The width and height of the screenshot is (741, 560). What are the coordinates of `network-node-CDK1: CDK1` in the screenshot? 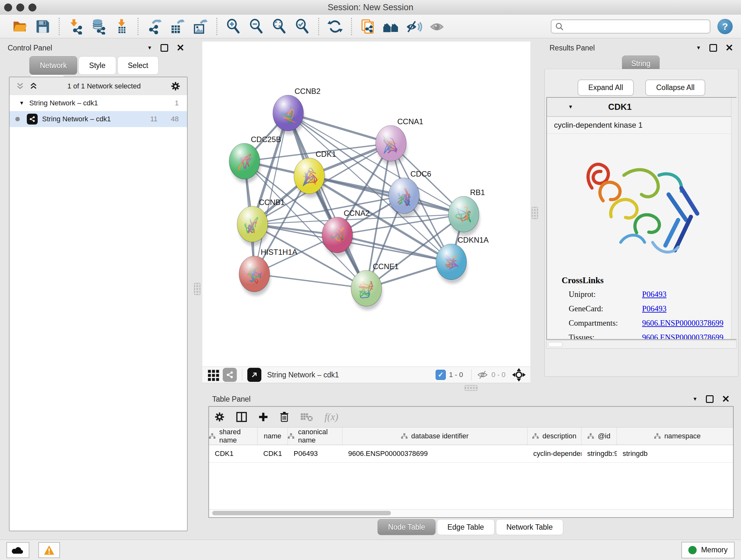 It's located at (315, 174).